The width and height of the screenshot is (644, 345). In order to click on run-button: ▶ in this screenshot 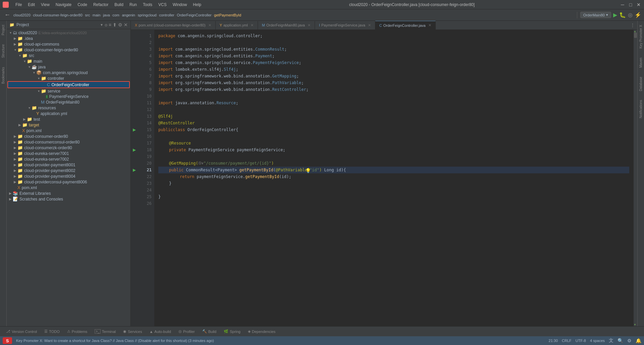, I will do `click(615, 15)`.